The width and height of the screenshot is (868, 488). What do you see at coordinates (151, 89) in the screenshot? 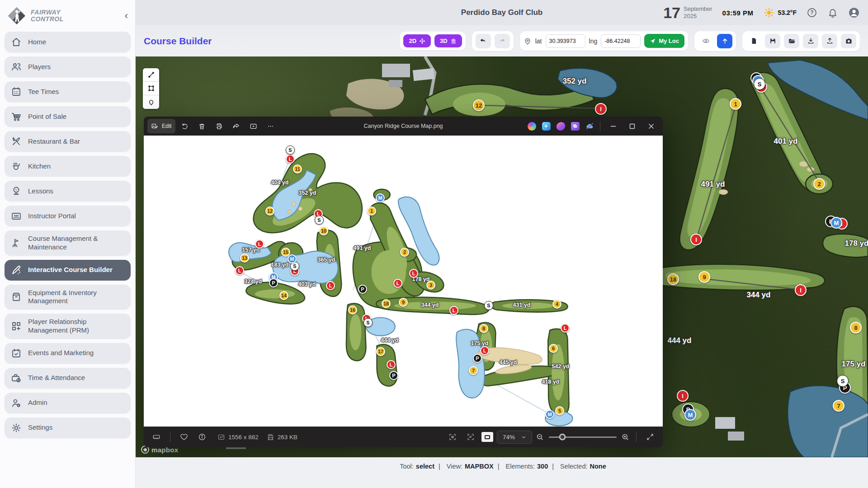
I see `draw-polygon-tool` at bounding box center [151, 89].